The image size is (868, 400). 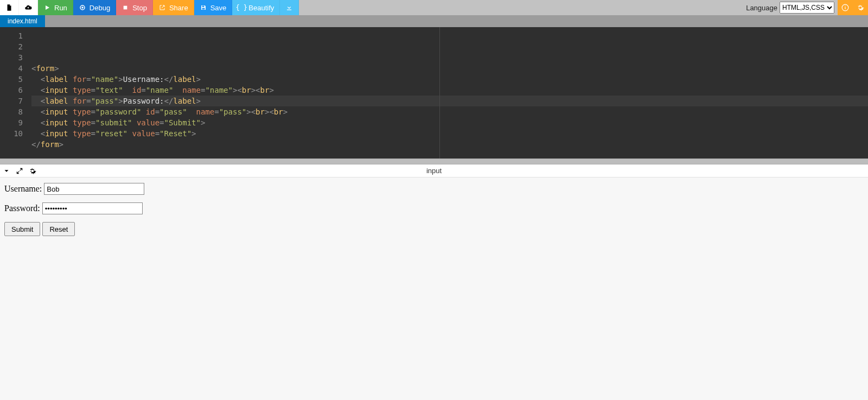 What do you see at coordinates (11, 123) in the screenshot?
I see `line-number: 9` at bounding box center [11, 123].